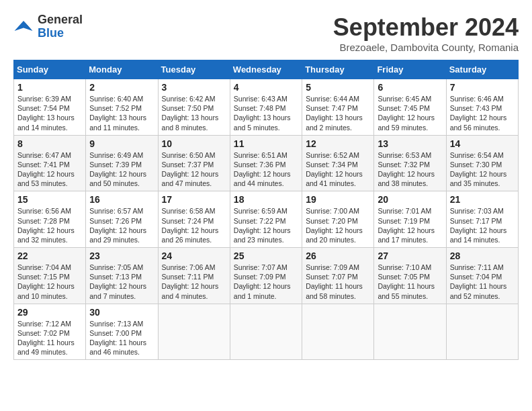 The height and width of the screenshot is (411, 532). I want to click on day-number: 12, so click(338, 144).